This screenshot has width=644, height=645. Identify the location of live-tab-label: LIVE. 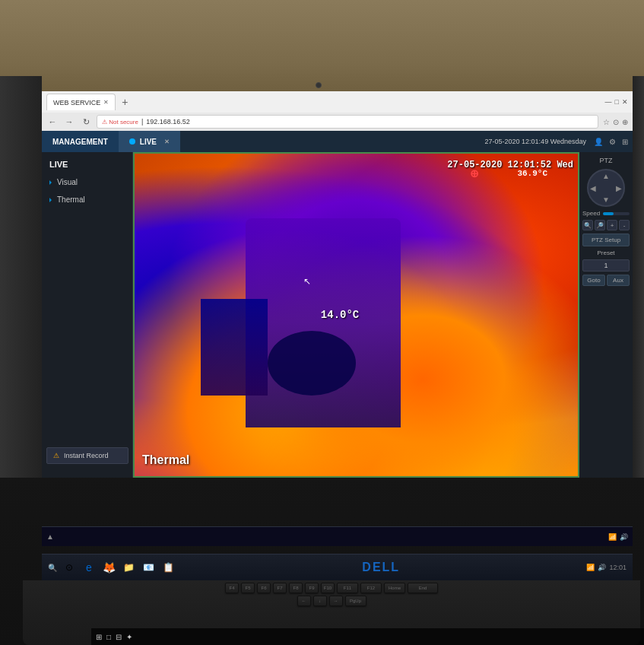
(148, 141).